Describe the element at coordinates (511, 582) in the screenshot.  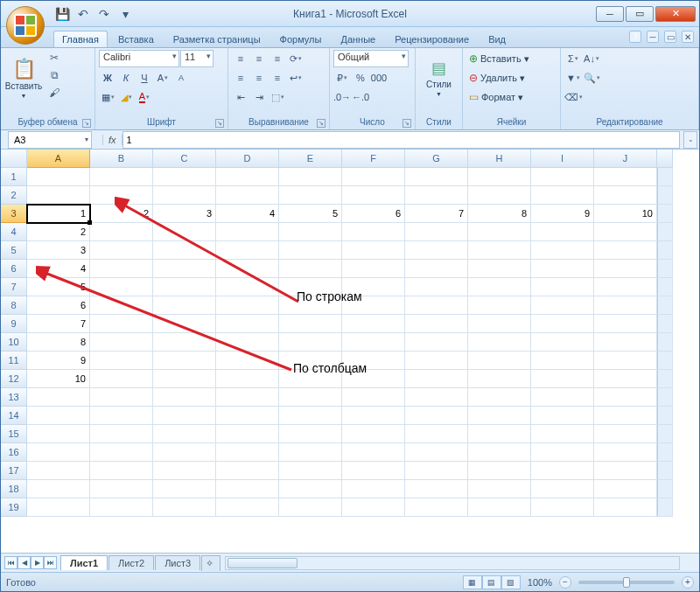
I see `view-page-break-button: ▧` at that location.